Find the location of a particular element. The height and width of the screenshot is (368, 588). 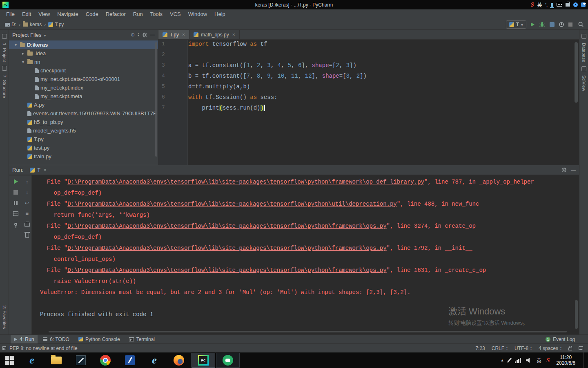

toolwindow-terminal: Terminal is located at coordinates (142, 339).